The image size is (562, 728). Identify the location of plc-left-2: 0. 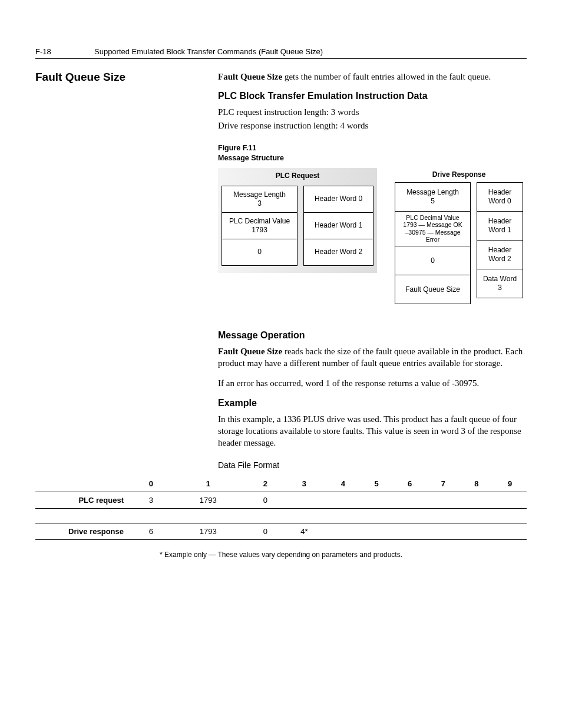
(259, 252).